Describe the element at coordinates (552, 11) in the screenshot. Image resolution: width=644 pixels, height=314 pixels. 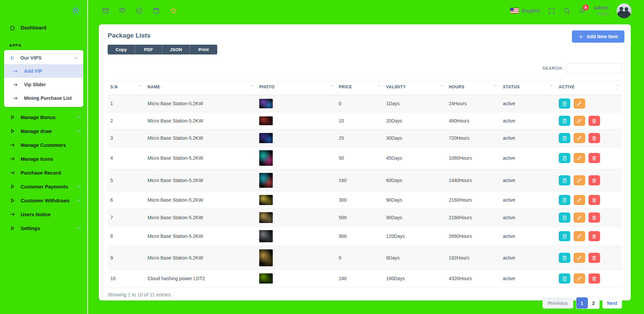
I see `fullscreen-icon` at that location.